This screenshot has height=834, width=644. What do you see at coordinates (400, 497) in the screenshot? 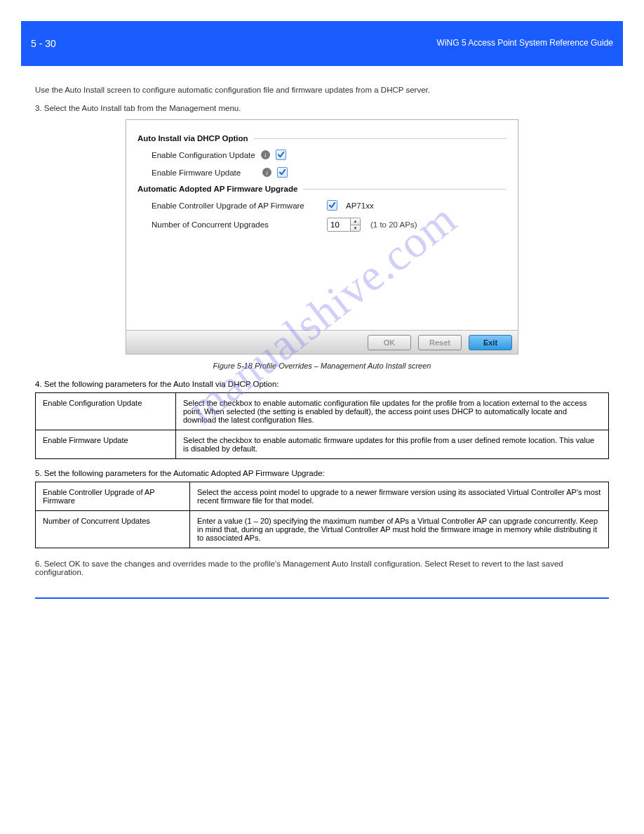
I see `cell-desc: Select the access point model to upgrade…` at bounding box center [400, 497].